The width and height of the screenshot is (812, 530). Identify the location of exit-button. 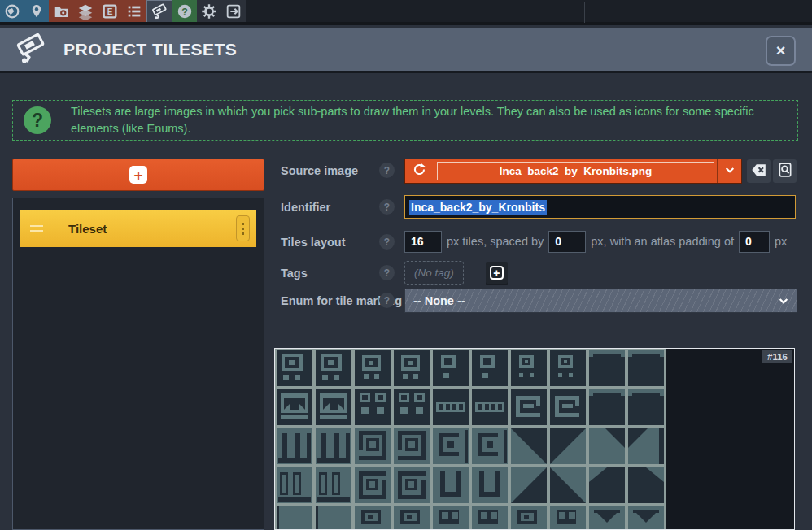
(234, 11).